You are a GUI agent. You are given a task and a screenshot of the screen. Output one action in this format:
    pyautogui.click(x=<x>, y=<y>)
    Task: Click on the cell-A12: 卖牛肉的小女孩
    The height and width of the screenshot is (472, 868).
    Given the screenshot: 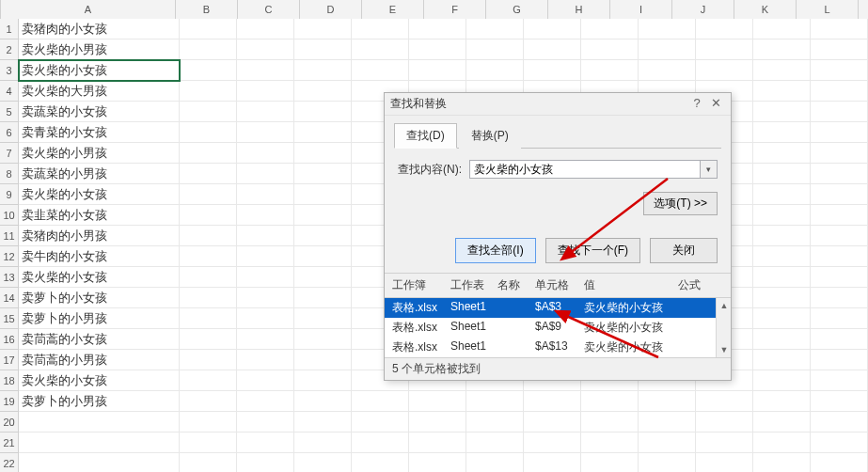 What is the action you would take?
    pyautogui.click(x=100, y=257)
    